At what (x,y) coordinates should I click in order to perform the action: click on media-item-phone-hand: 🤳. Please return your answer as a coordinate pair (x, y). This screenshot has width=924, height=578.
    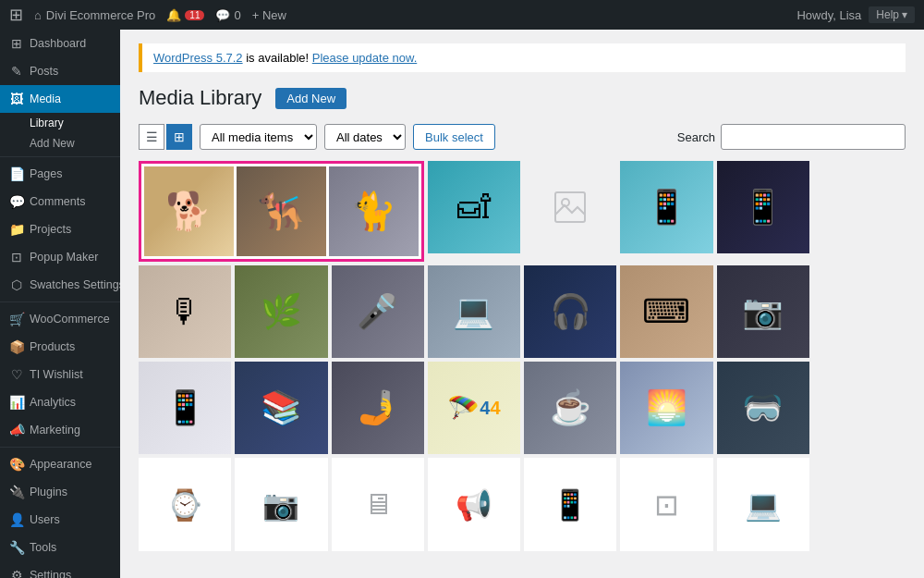
    Looking at the image, I should click on (378, 408).